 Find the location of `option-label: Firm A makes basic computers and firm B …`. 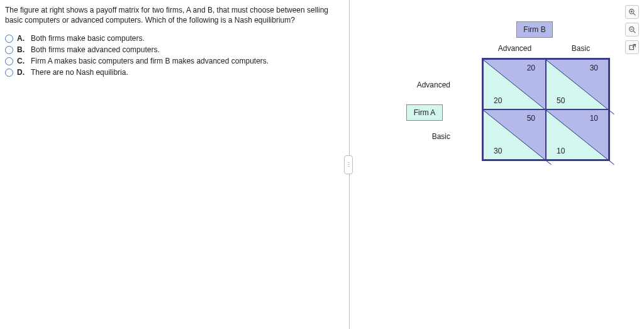

option-label: Firm A makes basic computers and firm B … is located at coordinates (150, 61).